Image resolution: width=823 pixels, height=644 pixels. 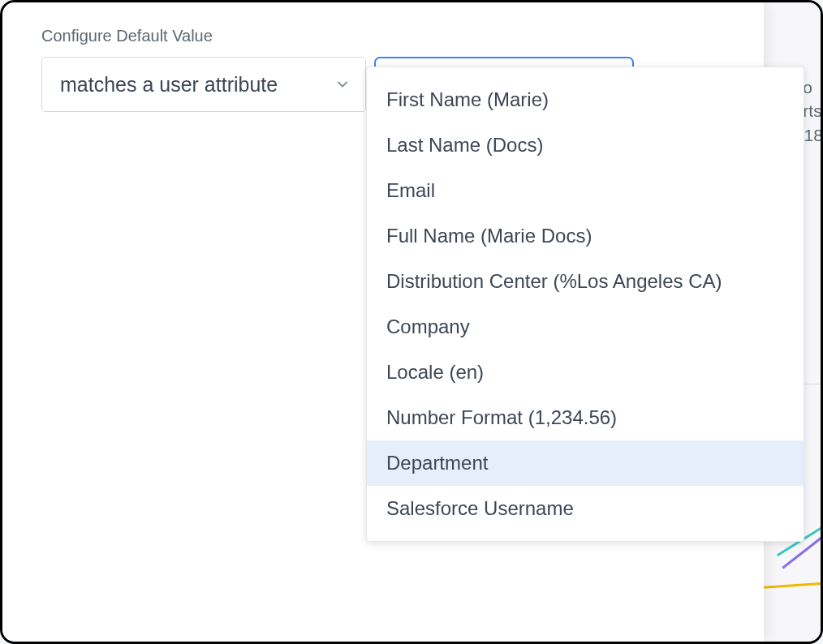 What do you see at coordinates (386, 84) in the screenshot?
I see `field-row: matches a user attribute Department Firs…` at bounding box center [386, 84].